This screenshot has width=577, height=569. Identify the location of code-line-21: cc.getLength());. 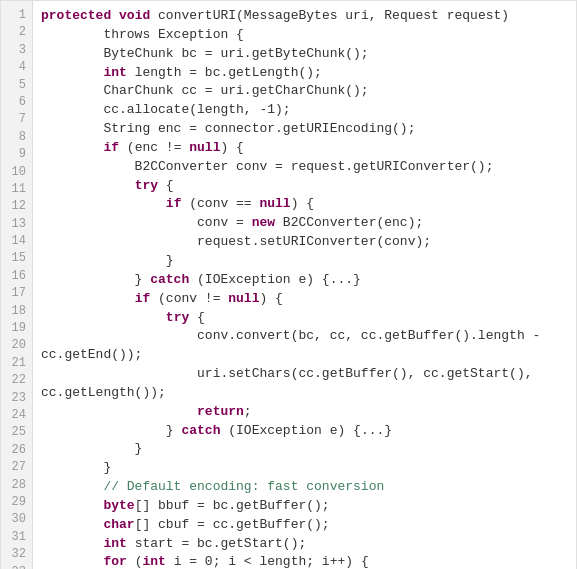
(304, 394).